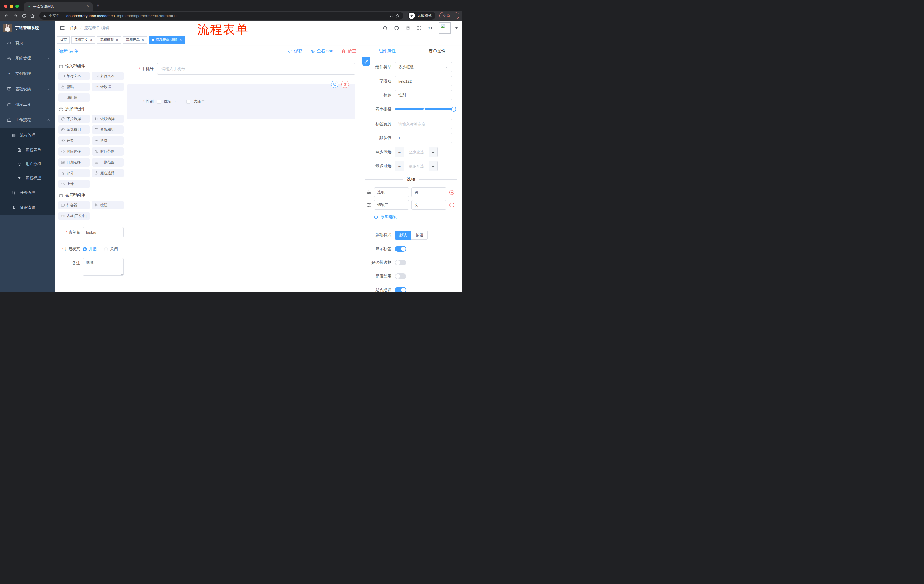  What do you see at coordinates (108, 173) in the screenshot?
I see `palette-item-color-picker: 颜色选择` at bounding box center [108, 173].